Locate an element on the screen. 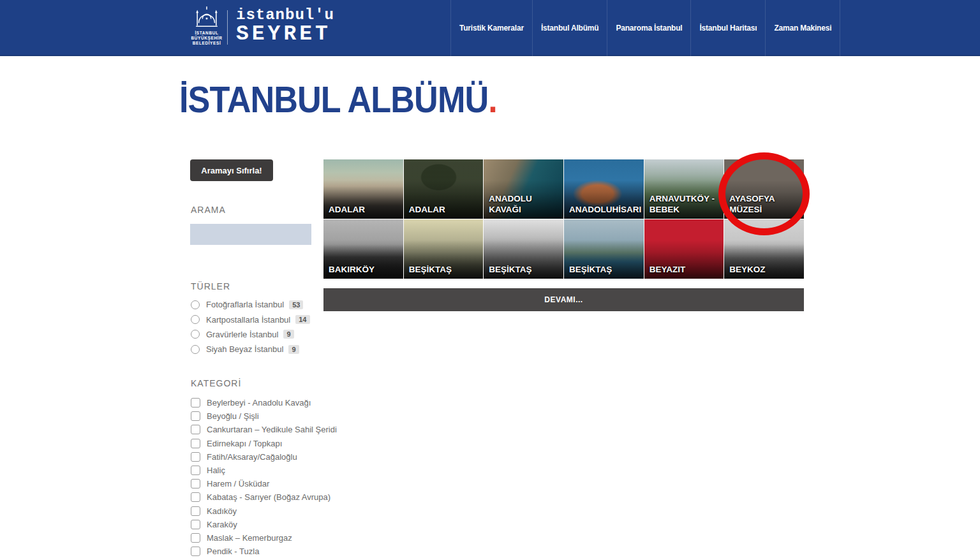 This screenshot has height=558, width=980. count-badge: 53 is located at coordinates (296, 305).